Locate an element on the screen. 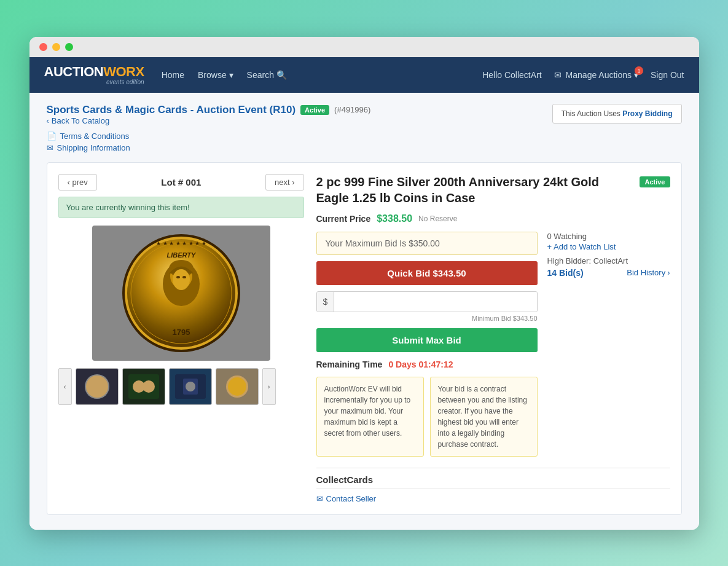 The height and width of the screenshot is (566, 728). logo-worx-part: WORX is located at coordinates (123, 71).